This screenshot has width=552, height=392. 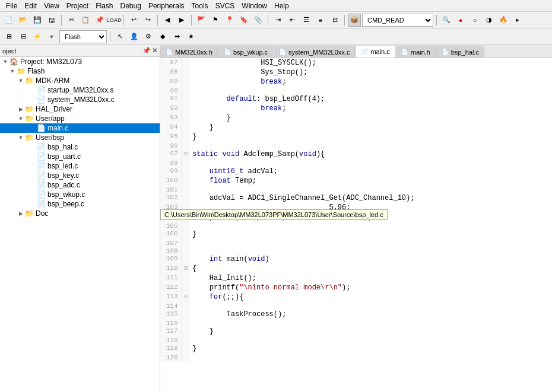 I want to click on toolbar-main: 📄 📂 💾 🖫 ✂ 📋 📌 LOAD ↩ ↪ ◀ ▶ 🚩 ⚑ 📍 🔖 📎 ⇥ ⇤…, so click(x=276, y=20).